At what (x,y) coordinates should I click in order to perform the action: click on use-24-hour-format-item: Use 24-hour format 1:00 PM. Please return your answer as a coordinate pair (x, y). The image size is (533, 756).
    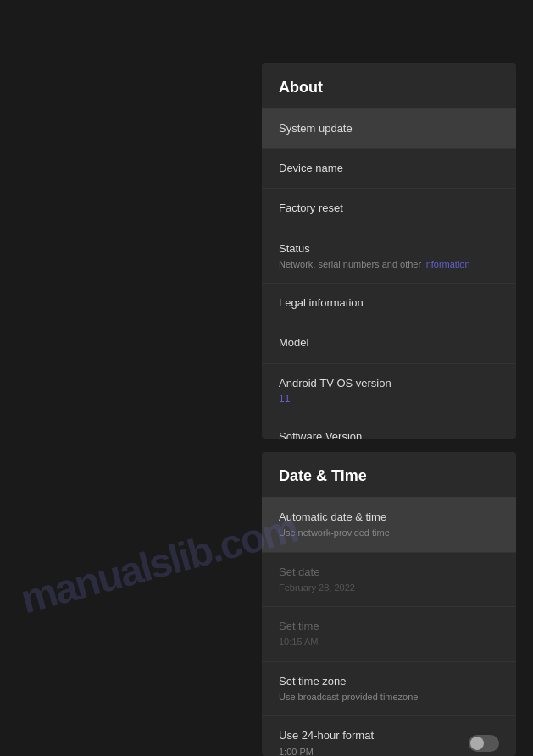
    Looking at the image, I should click on (389, 737).